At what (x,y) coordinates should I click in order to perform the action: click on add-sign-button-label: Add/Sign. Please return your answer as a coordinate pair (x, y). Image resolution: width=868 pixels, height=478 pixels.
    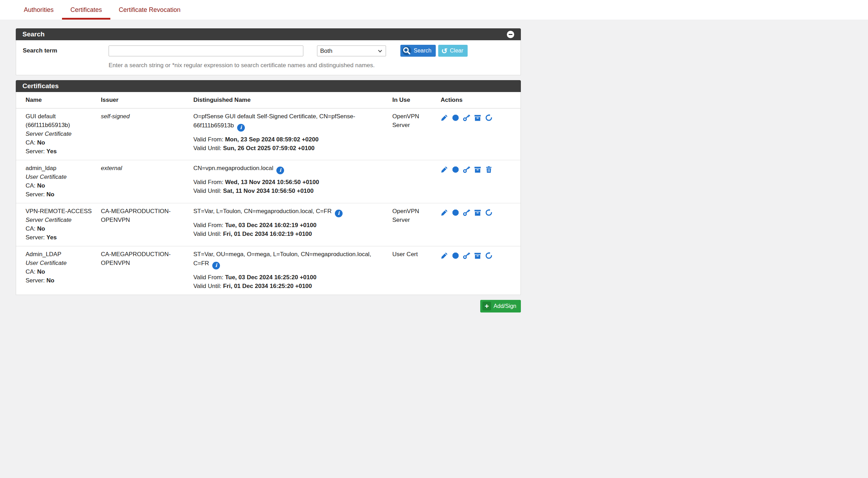
    Looking at the image, I should click on (505, 306).